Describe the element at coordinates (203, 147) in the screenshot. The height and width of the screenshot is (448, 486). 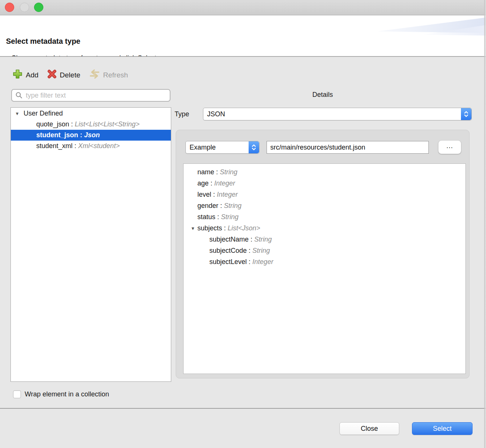
I see `example-dropdown-value: Example` at that location.